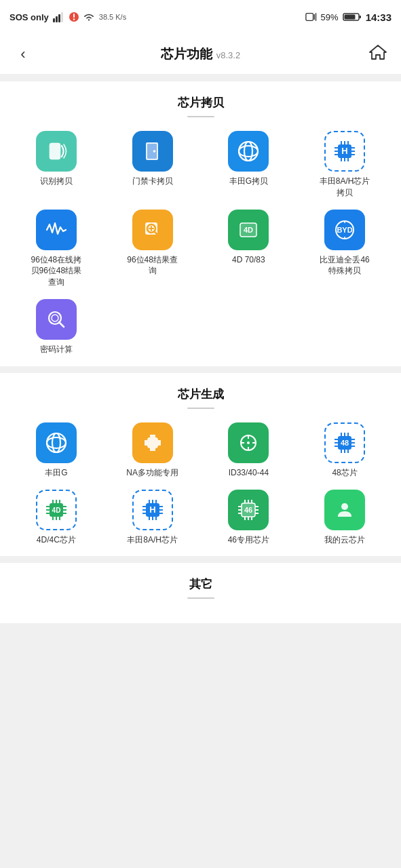 This screenshot has width=401, height=868. What do you see at coordinates (249, 249) in the screenshot?
I see `copy-item-4d: 4D 4D 70/83` at bounding box center [249, 249].